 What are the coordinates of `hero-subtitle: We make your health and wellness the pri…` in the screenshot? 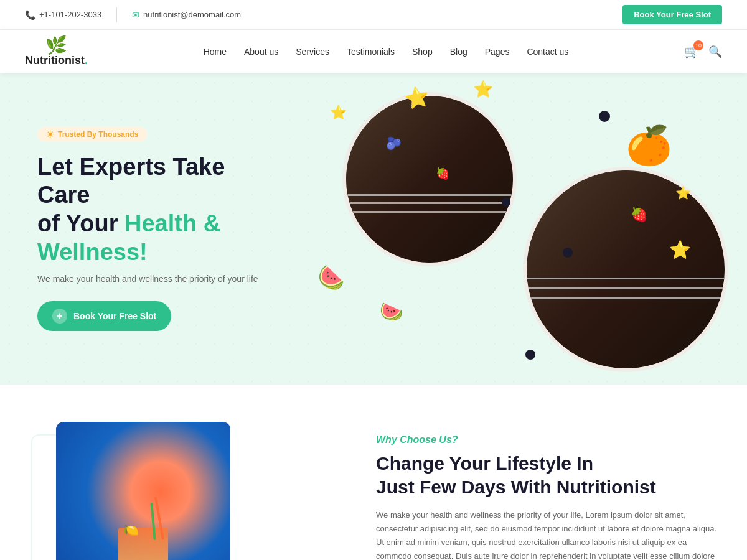 It's located at (149, 279).